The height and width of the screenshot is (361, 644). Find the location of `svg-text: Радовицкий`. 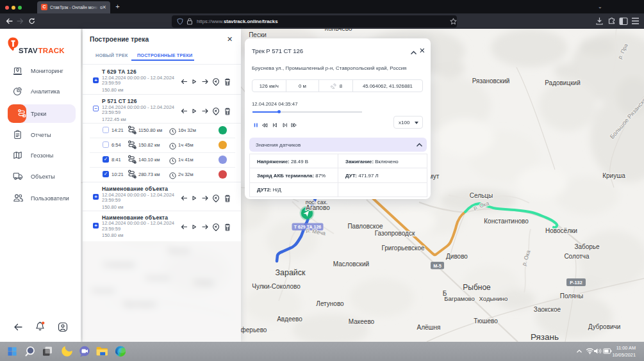

svg-text: Радовицкий is located at coordinates (563, 83).